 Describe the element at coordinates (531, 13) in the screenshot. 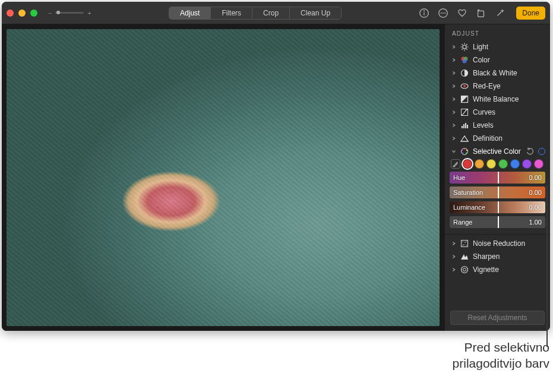

I see `done-button: Done` at that location.